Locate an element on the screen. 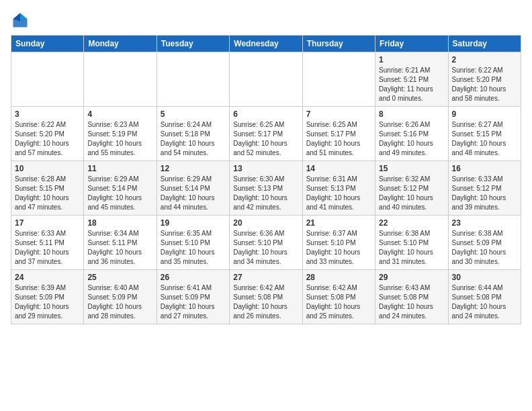  cell-text: Sunset: 5:20 PM is located at coordinates (485, 80).